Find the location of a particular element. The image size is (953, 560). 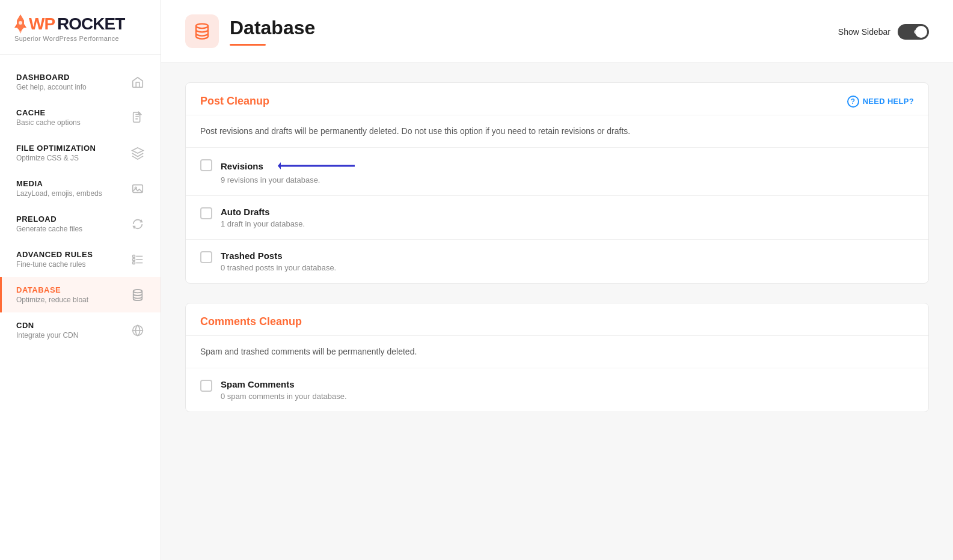

database-page-icon is located at coordinates (202, 31).